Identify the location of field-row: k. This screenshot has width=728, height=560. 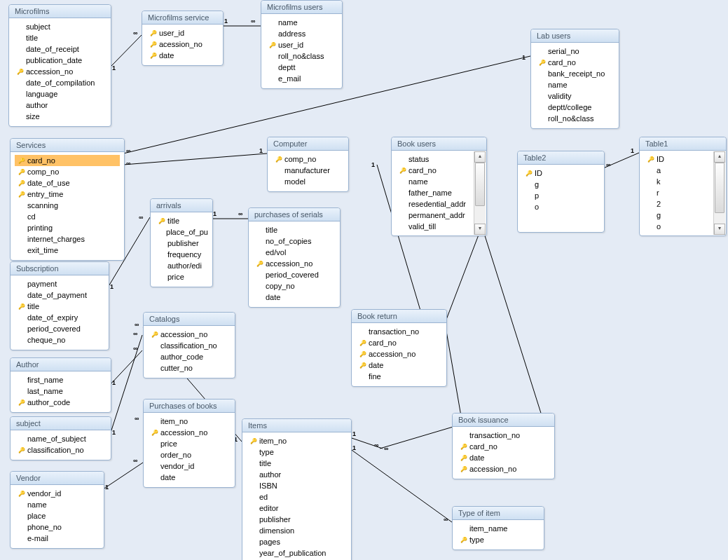
(682, 182).